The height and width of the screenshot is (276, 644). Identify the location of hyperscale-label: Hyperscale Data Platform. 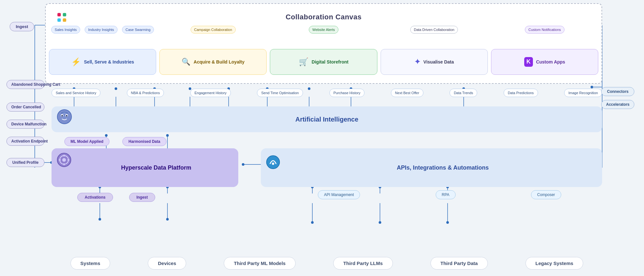
(156, 168).